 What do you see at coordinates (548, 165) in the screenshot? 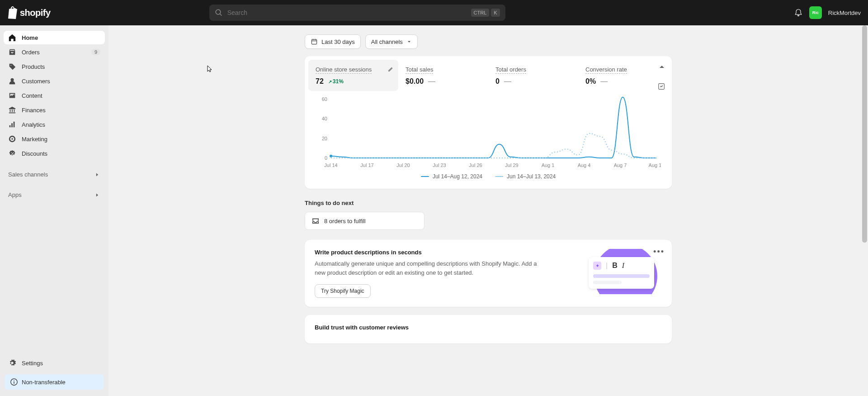
I see `svg-text: Aug 1` at bounding box center [548, 165].